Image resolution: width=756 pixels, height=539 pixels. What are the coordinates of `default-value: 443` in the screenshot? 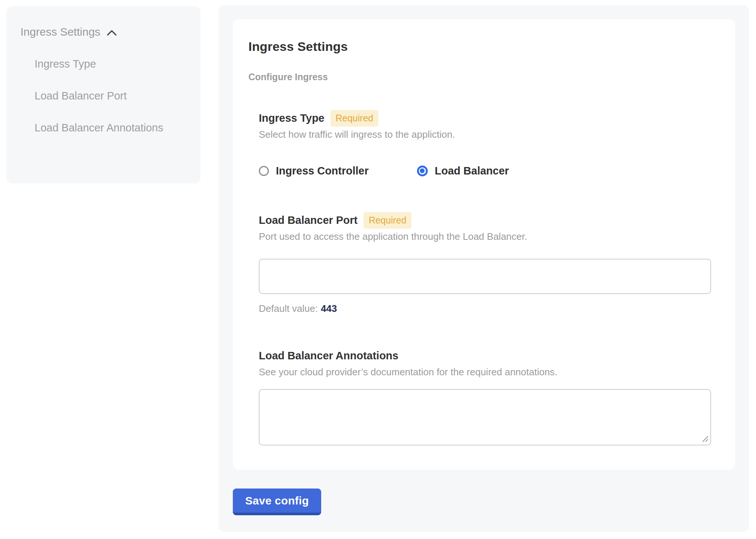 It's located at (329, 308).